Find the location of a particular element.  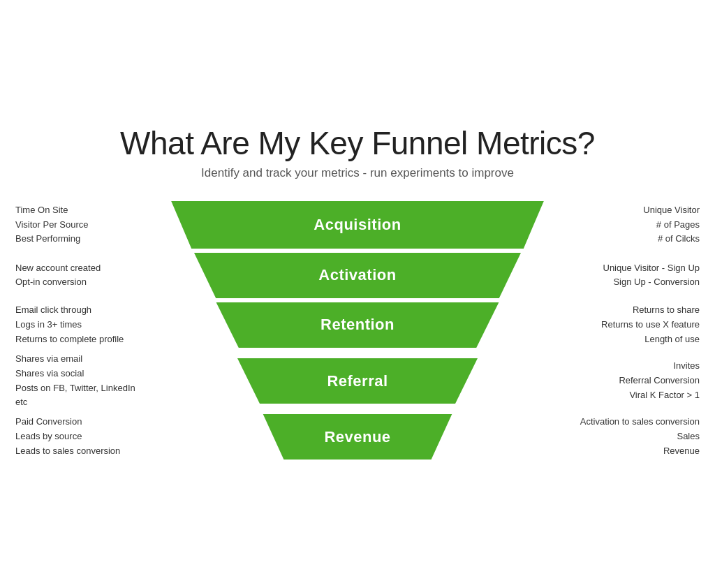

label-item: Referral Conversion is located at coordinates (638, 381).